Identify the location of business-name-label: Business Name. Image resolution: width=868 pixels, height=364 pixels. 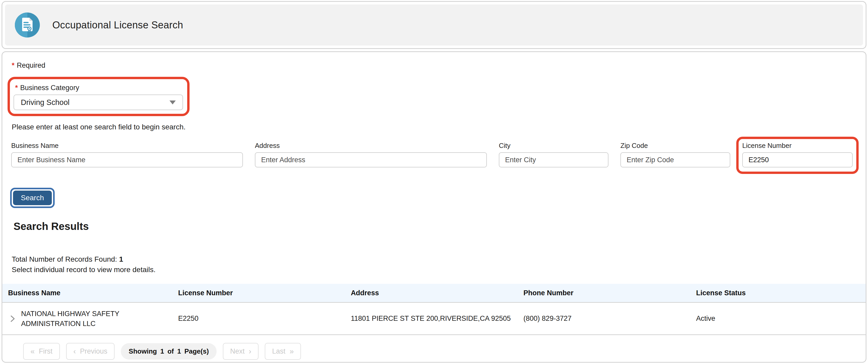
(127, 146).